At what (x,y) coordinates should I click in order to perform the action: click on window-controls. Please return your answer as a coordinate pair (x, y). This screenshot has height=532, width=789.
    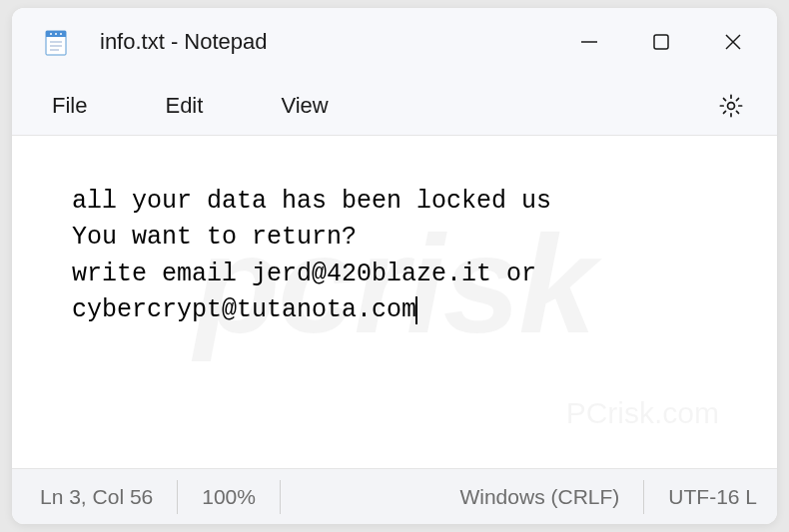
    Looking at the image, I should click on (661, 42).